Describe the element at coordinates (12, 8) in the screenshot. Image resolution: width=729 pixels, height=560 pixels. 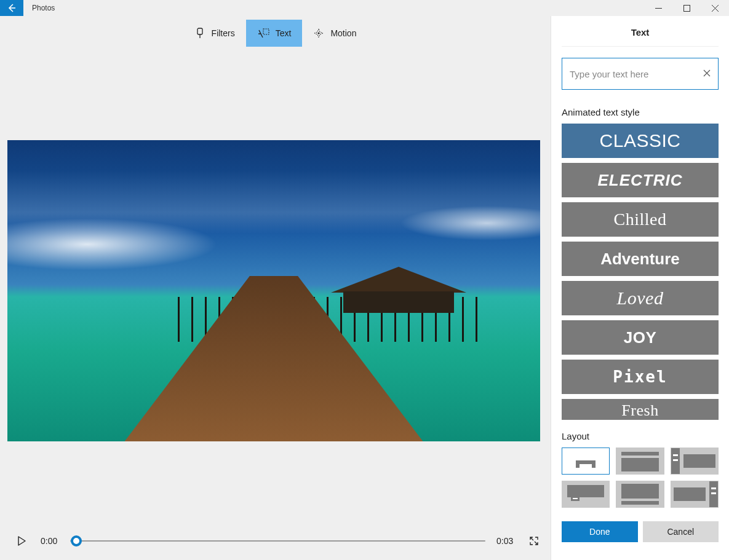
I see `back-button` at that location.